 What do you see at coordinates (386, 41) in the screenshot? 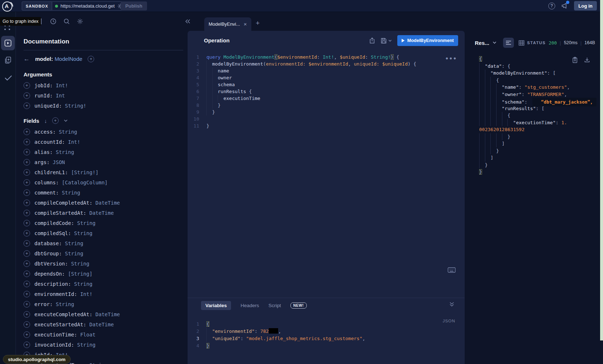
I see `save-operation-group` at bounding box center [386, 41].